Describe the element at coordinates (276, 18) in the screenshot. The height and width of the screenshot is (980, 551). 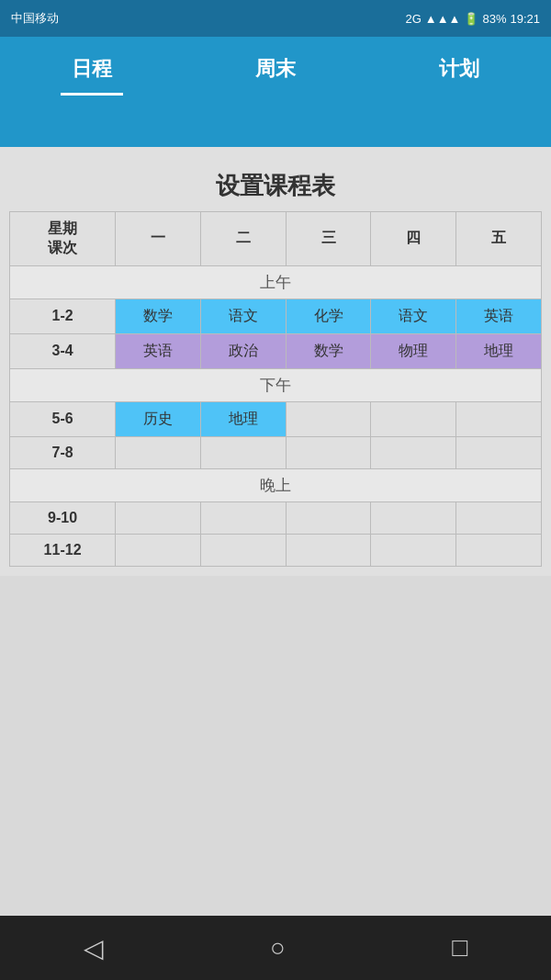
I see `status-bar: 中国移动 2G ▲▲▲ 🔋 83% 19:21` at that location.